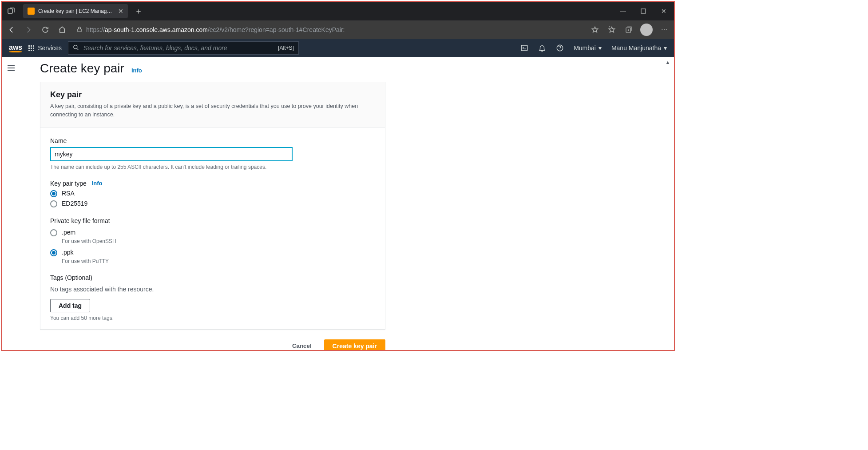 This screenshot has width=868, height=450. What do you see at coordinates (31, 11) in the screenshot?
I see `aws-favicon-icon` at bounding box center [31, 11].